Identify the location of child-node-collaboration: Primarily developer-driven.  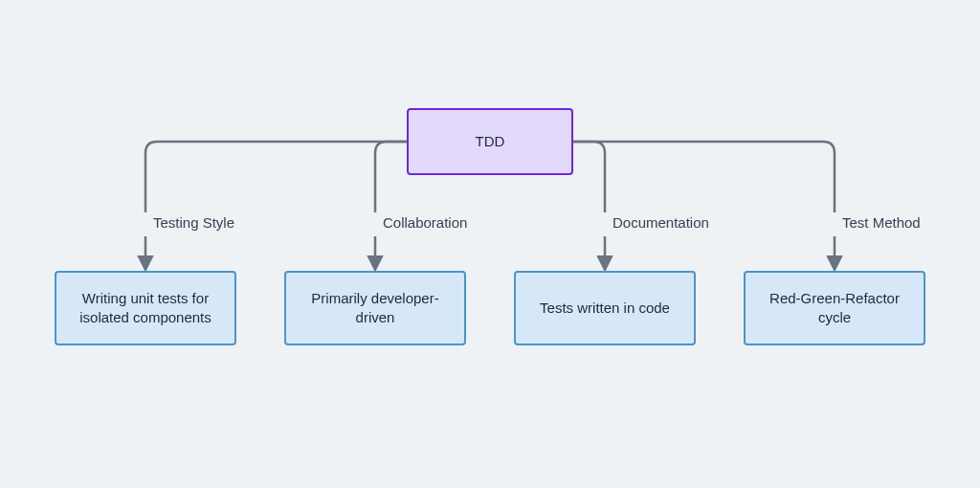
(375, 308).